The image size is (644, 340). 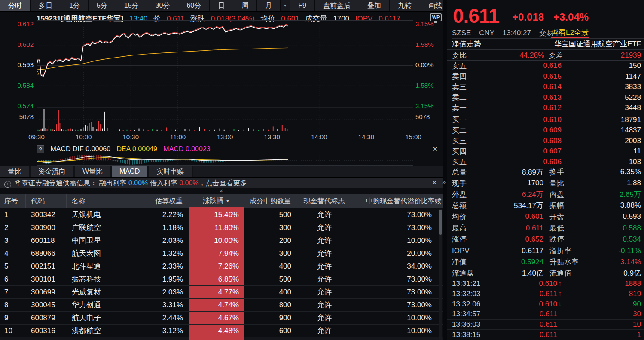 I want to click on table-row: 3600118中国卫星2.03%10.00%200允许10.00%, so click(x=222, y=241).